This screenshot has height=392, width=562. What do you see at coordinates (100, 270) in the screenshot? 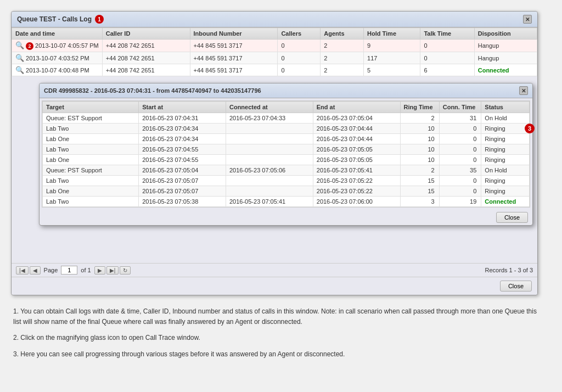
I see `pagination-next-btn: ▶` at bounding box center [100, 270].